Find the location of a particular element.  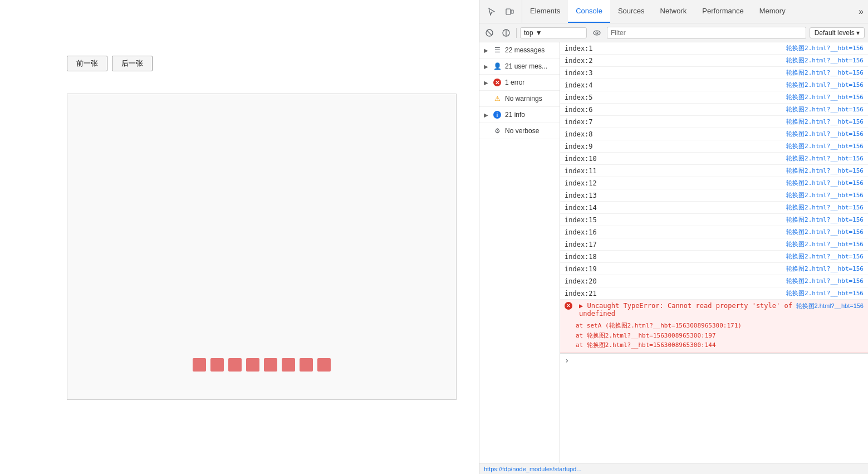

tab-console: Console is located at coordinates (589, 11).